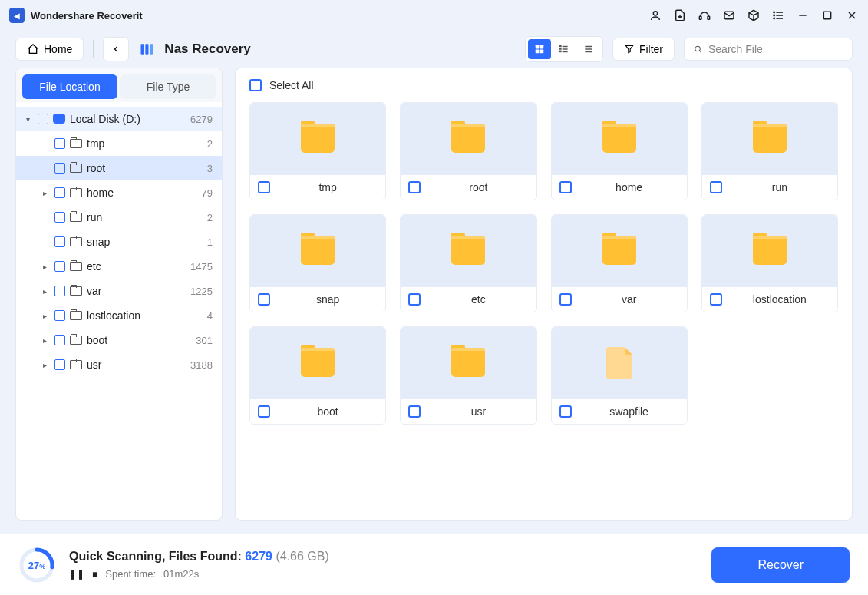  What do you see at coordinates (468, 263) in the screenshot?
I see `grid-item: etc` at bounding box center [468, 263].